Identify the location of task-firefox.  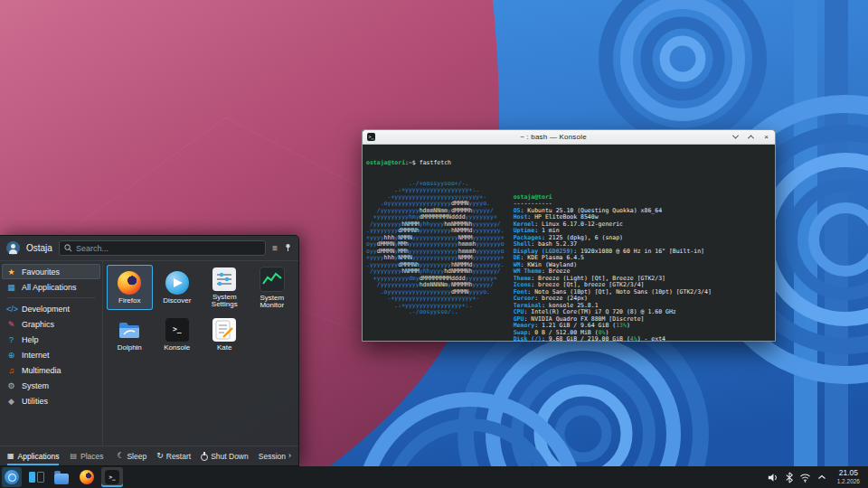
(87, 477).